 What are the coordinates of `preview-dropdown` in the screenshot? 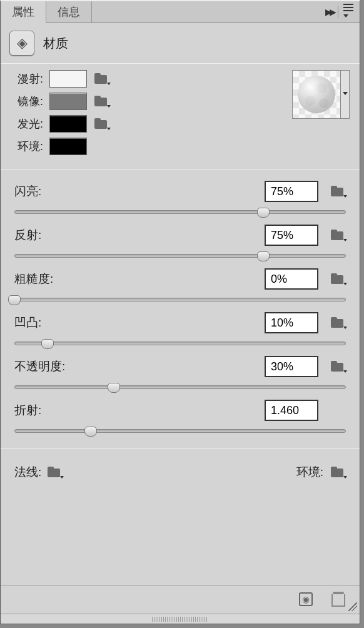 It's located at (345, 94).